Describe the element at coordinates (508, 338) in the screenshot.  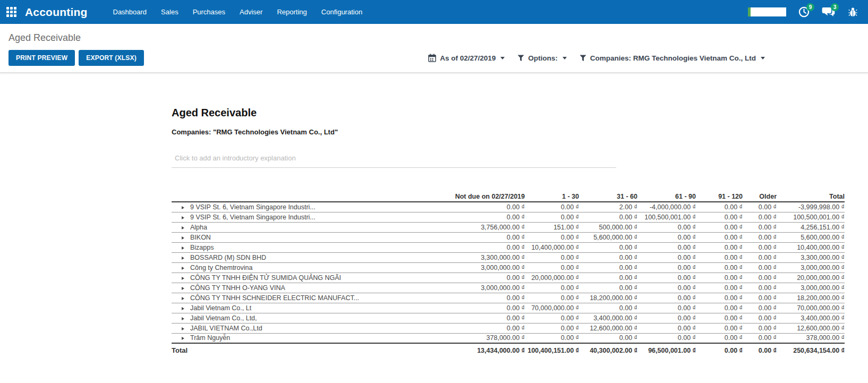
I see `table-row: Trâm Nguyễn 378,000.00 ₫ 0.00 ₫ 0.00 ₫ 0…` at that location.